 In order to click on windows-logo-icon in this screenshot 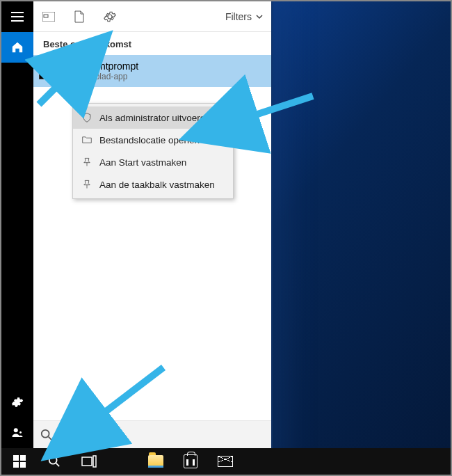, I will do `click(19, 461)`.